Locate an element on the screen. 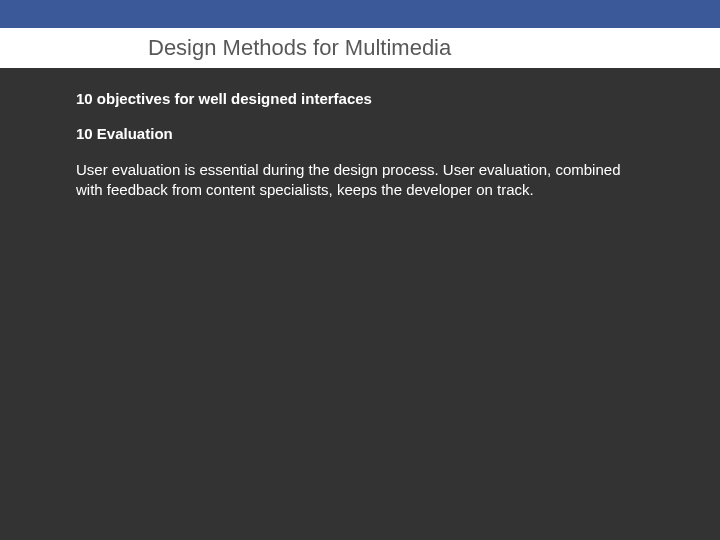  subsection-heading: 10 Evaluation is located at coordinates (366, 134).